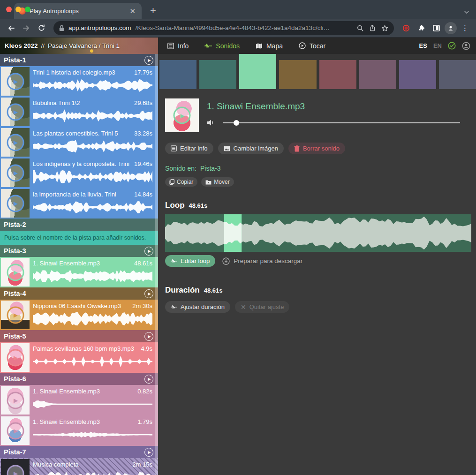 The width and height of the screenshot is (476, 475). Describe the element at coordinates (465, 28) in the screenshot. I see `browser-menu-icon: ⋮` at that location.